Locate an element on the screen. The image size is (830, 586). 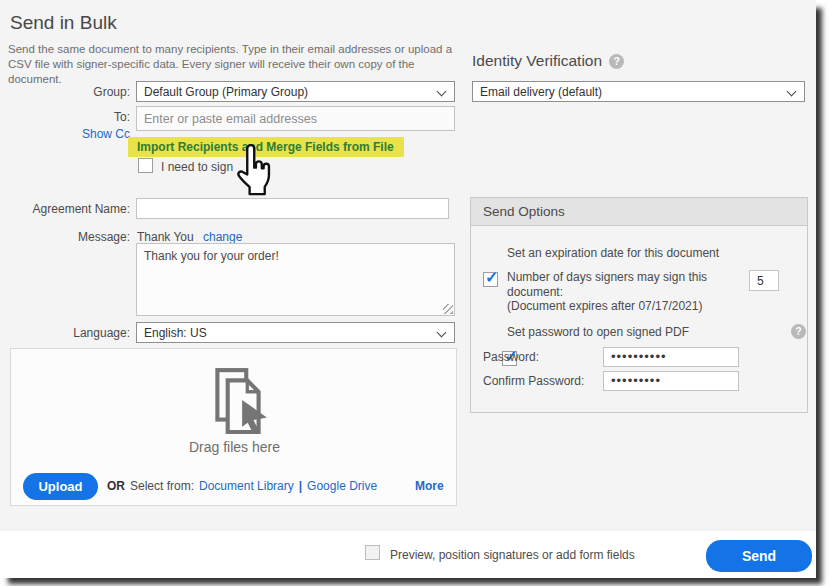
expires-note: (Document expires after 07/17/2021) is located at coordinates (604, 306).